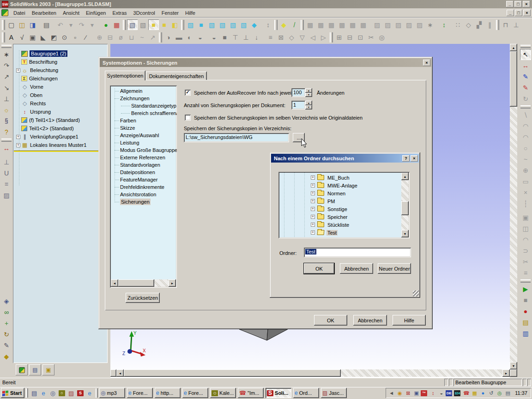 The image size is (532, 399). I want to click on print-preview-icon: ▤, so click(46, 25).